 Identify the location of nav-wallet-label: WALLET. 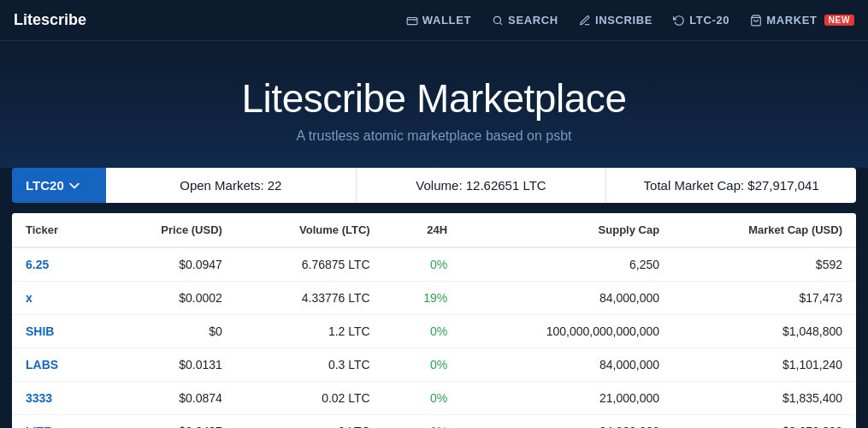
(446, 21).